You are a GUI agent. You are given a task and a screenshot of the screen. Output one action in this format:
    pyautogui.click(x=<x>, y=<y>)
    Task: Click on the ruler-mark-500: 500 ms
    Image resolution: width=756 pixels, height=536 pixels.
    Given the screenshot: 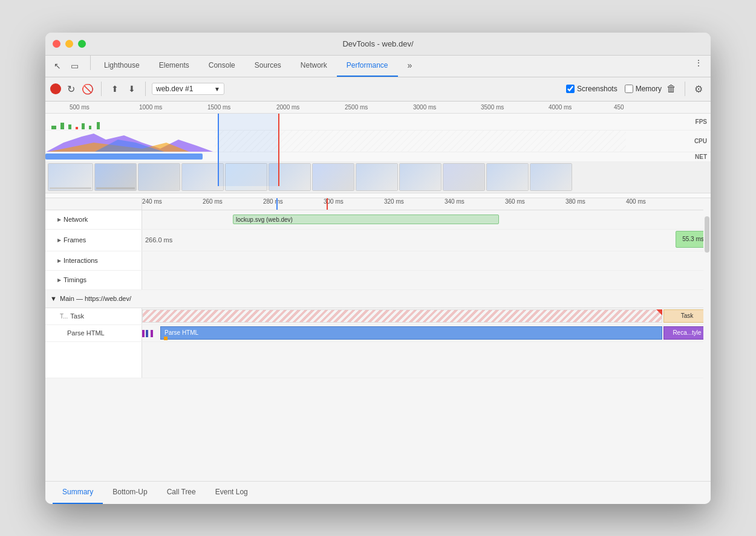 What is the action you would take?
    pyautogui.click(x=80, y=108)
    